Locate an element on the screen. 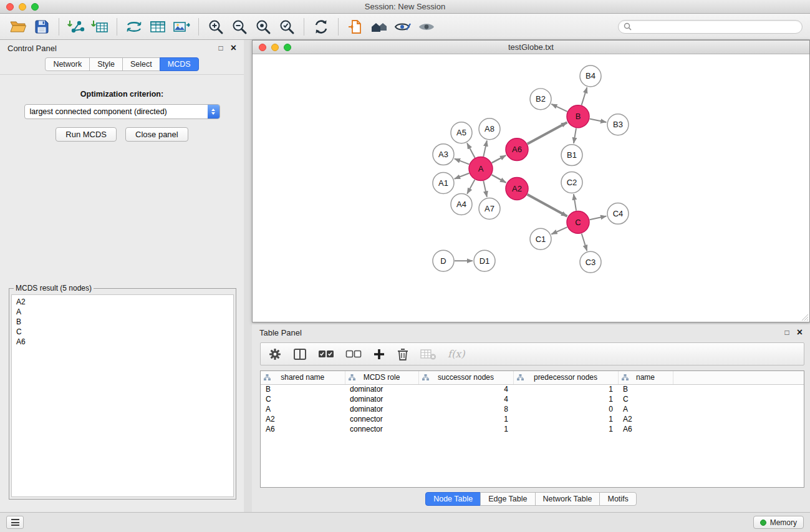 The image size is (810, 532). run-mcds-button: Run MCDS is located at coordinates (86, 135).